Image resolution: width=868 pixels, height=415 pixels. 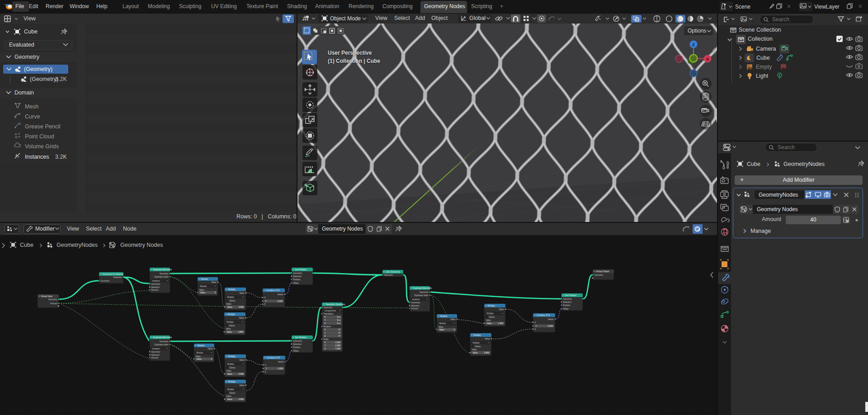 I want to click on svg-text: 1.000, so click(x=338, y=349).